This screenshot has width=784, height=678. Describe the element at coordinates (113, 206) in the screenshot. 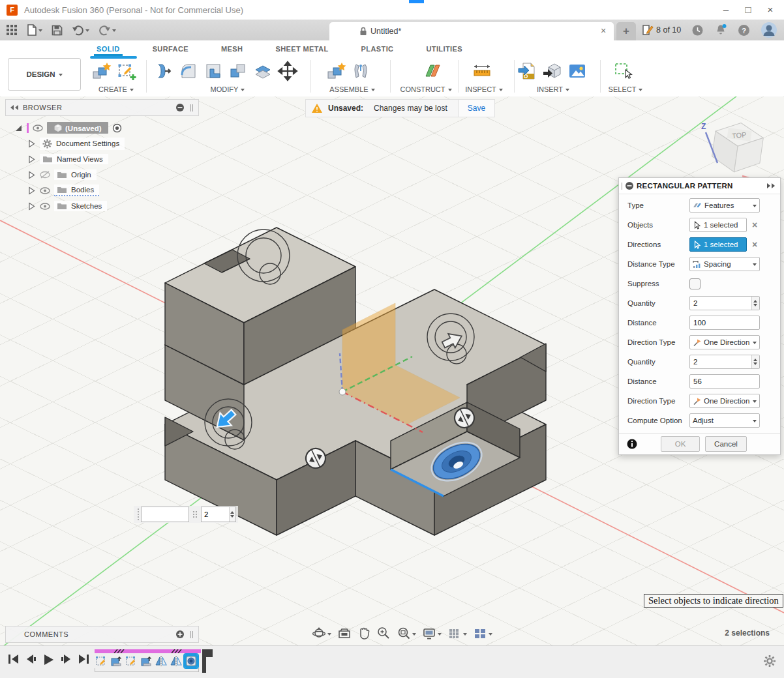

I see `browser-item-sketches: Sketches` at that location.